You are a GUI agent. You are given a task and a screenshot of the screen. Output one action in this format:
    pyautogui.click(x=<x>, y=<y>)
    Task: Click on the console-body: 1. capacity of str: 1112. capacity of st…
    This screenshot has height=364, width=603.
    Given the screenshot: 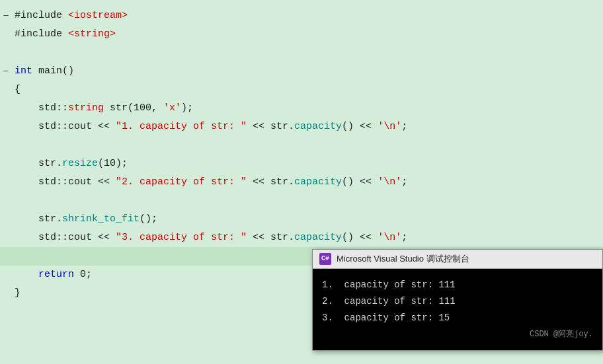 What is the action you would take?
    pyautogui.click(x=458, y=309)
    